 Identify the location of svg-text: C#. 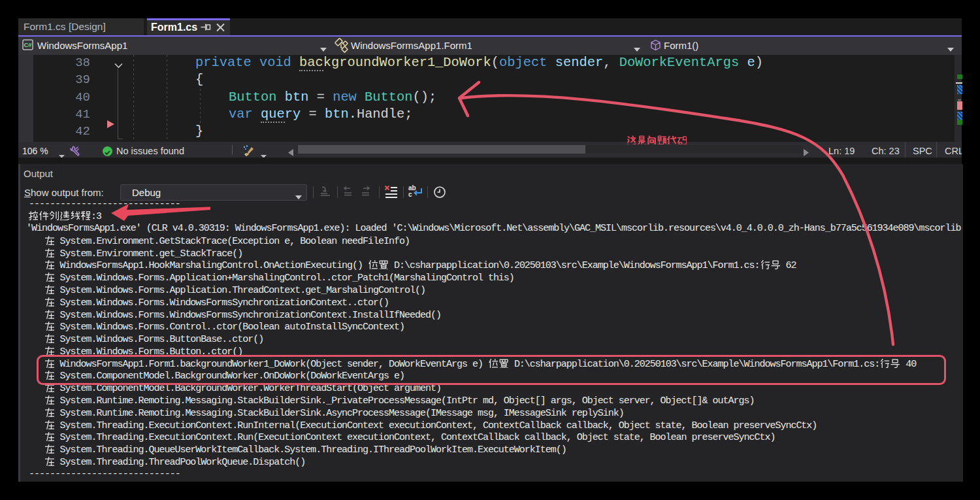
(27, 44).